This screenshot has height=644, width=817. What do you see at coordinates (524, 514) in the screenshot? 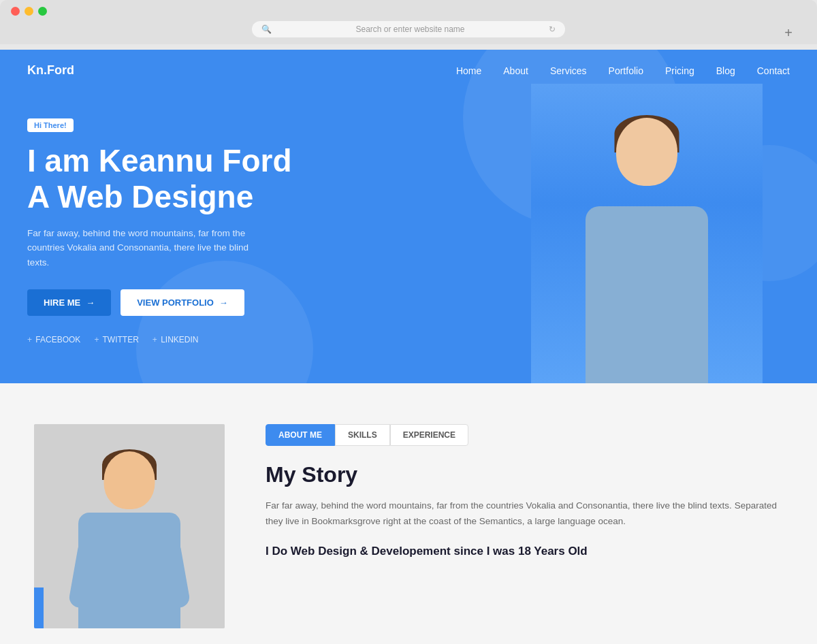
I see `about-description: Far far away, behind the word mountains,…` at bounding box center [524, 514].